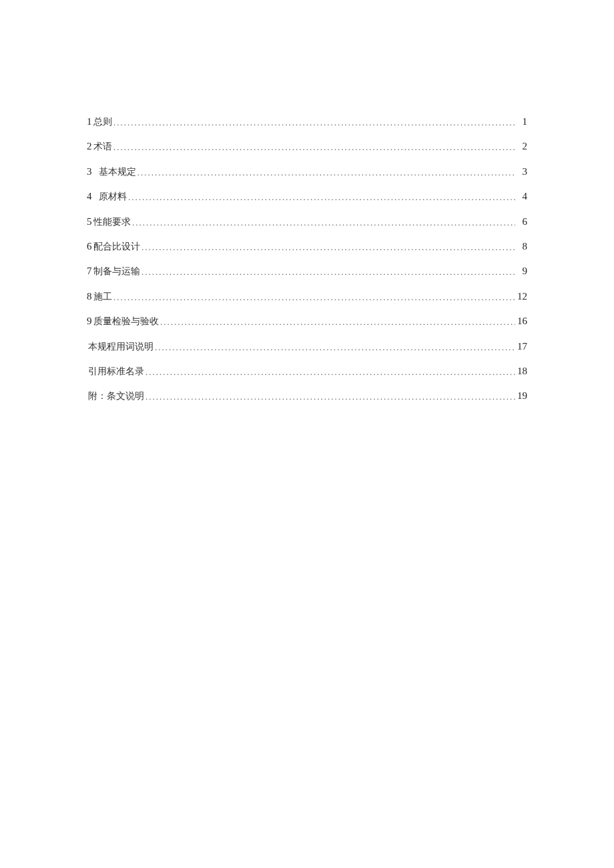 This screenshot has height=868, width=614. Describe the element at coordinates (126, 322) in the screenshot. I see `toc-entry-title: 质量检验与验收` at that location.